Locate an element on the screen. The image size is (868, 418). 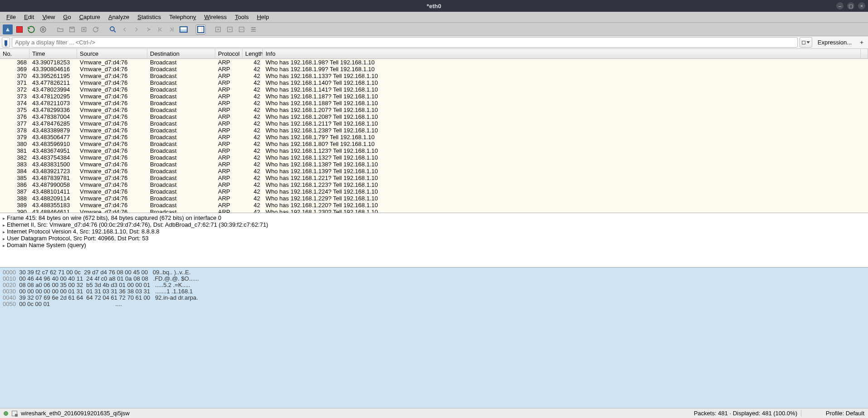
bytes-row: 0050 00 0c 00 01 .... is located at coordinates (434, 304).